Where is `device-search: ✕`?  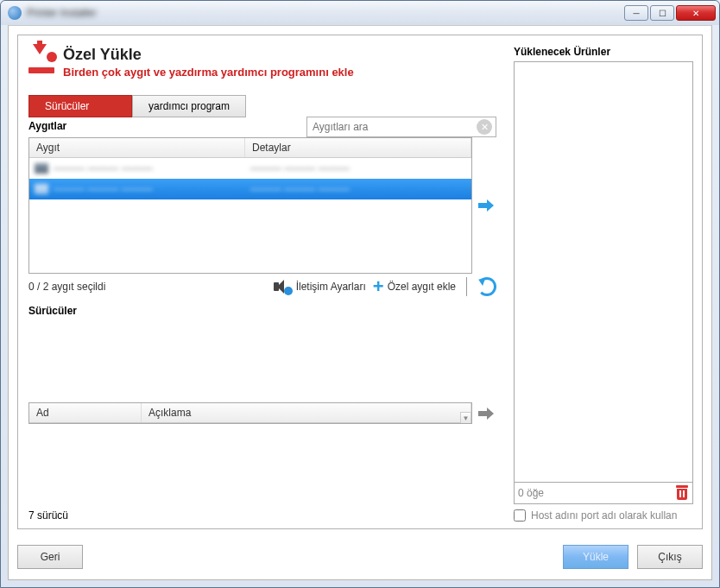 device-search: ✕ is located at coordinates (401, 127).